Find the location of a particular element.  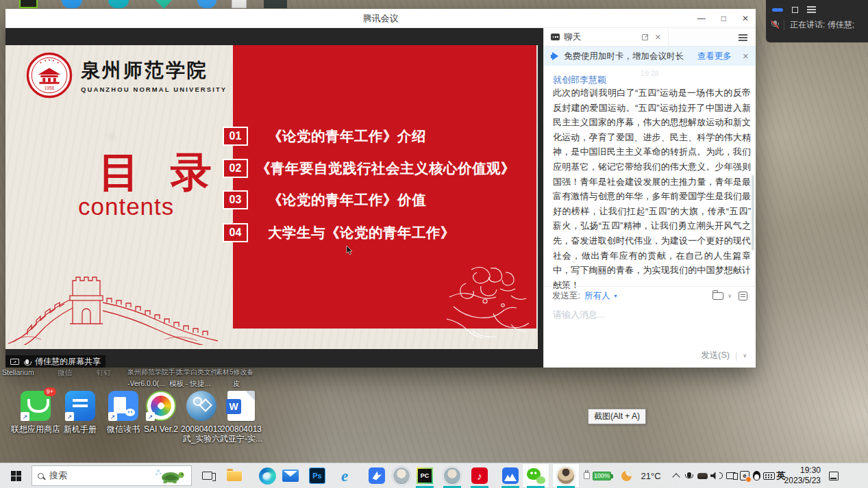

taskbar-netease-music: ♪ is located at coordinates (480, 476).